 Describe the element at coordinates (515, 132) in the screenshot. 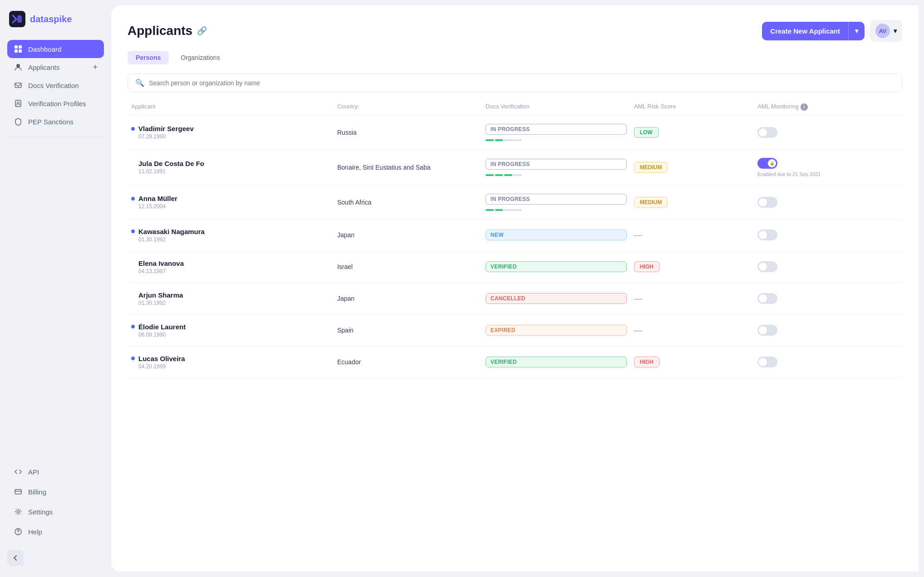

I see `table-row: Vladimir Sergeev 07.29.1990 Russia IN PR…` at that location.